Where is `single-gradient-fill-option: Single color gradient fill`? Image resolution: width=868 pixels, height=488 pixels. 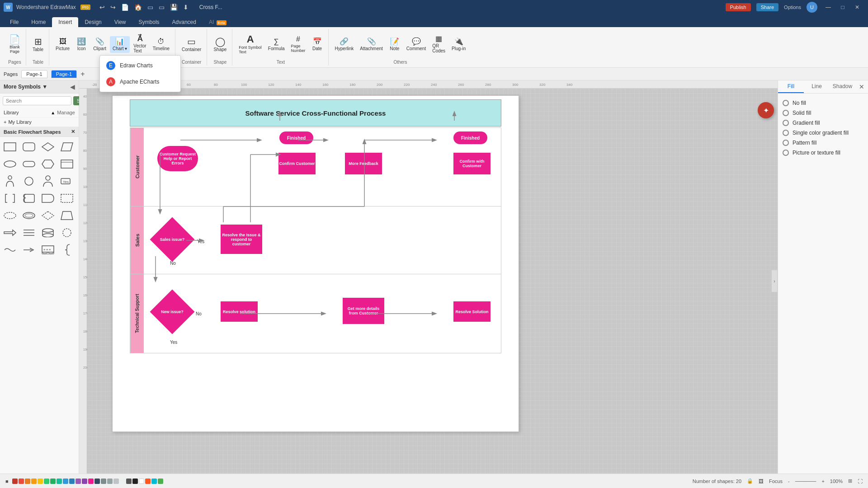 single-gradient-fill-option: Single color gradient fill is located at coordinates (823, 133).